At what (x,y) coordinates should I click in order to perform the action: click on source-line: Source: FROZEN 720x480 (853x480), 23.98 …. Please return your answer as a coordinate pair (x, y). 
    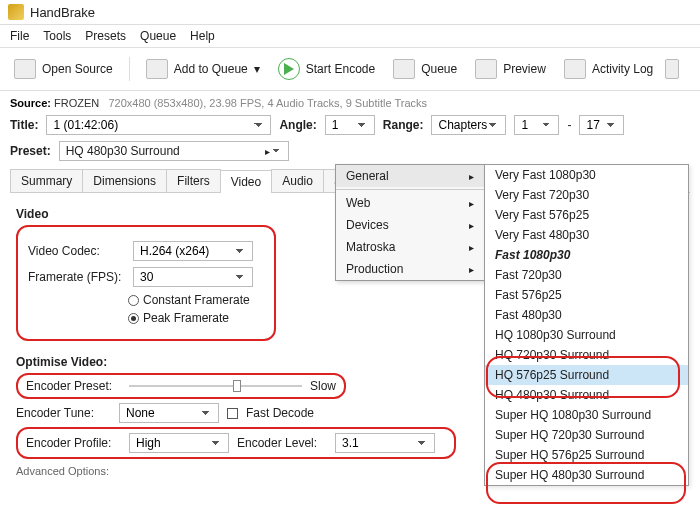
    Looking at the image, I should click on (350, 103).